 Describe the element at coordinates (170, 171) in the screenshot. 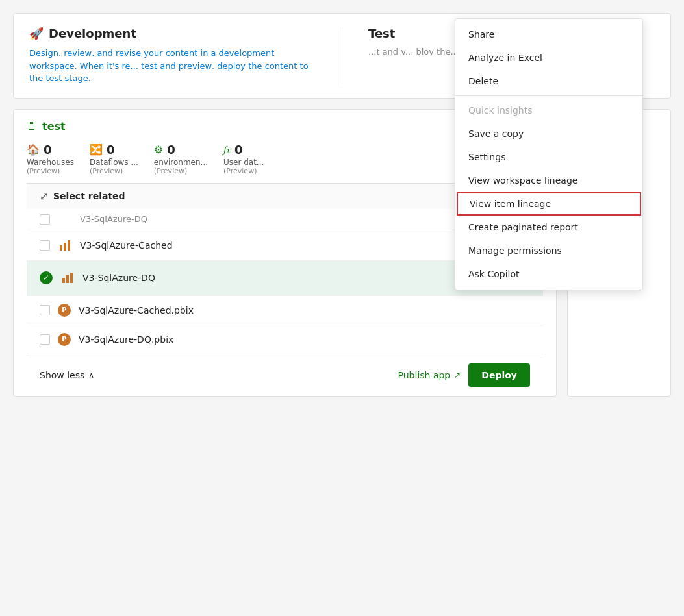

I see `stat-environments-preview: (Preview)` at that location.